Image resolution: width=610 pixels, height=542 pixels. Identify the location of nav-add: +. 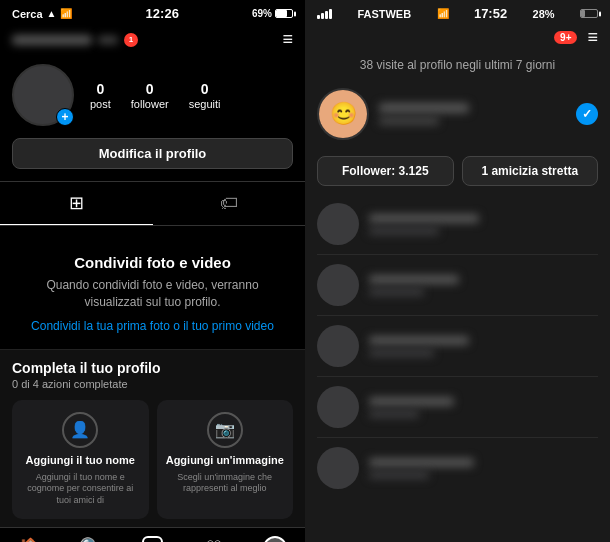
(152, 539).